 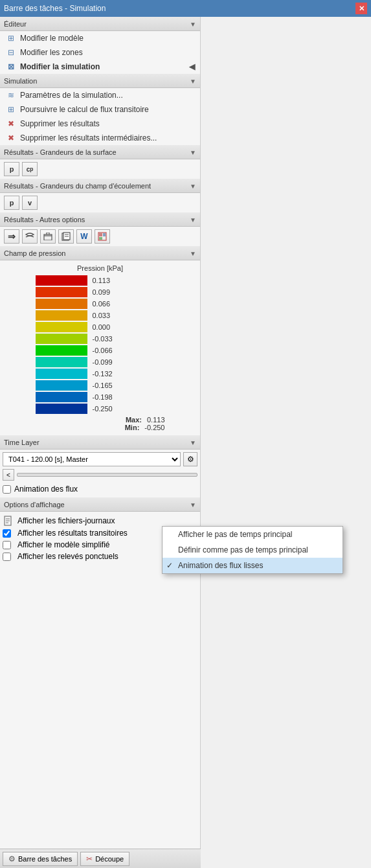 What do you see at coordinates (30, 169) in the screenshot?
I see `btn-cp-surface: cp` at bounding box center [30, 169].